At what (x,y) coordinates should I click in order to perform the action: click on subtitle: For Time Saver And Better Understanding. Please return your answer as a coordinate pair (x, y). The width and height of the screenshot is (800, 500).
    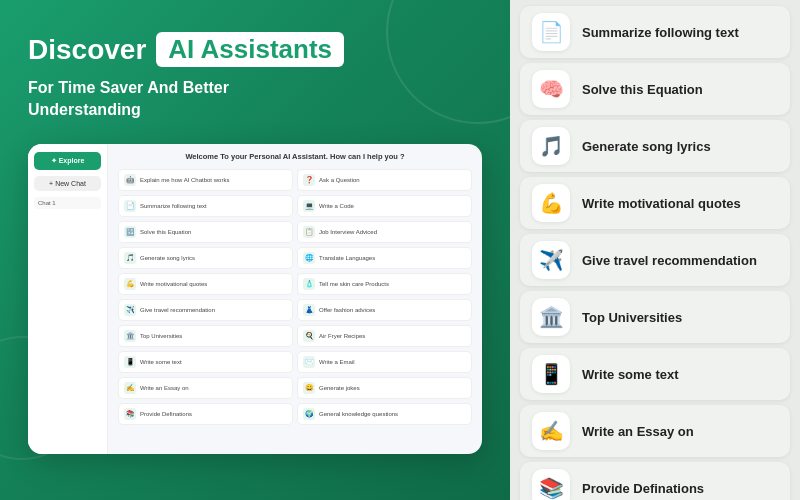
    Looking at the image, I should click on (255, 100).